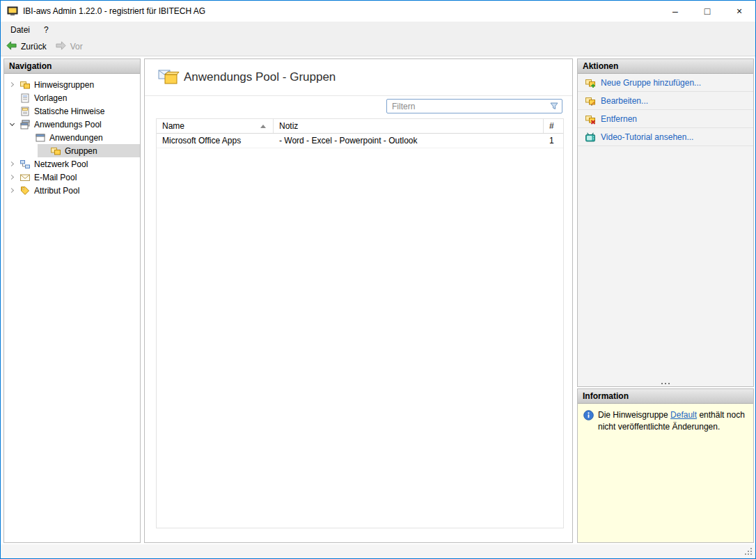  What do you see at coordinates (360, 127) in the screenshot?
I see `table-header: Name Notiz #` at bounding box center [360, 127].